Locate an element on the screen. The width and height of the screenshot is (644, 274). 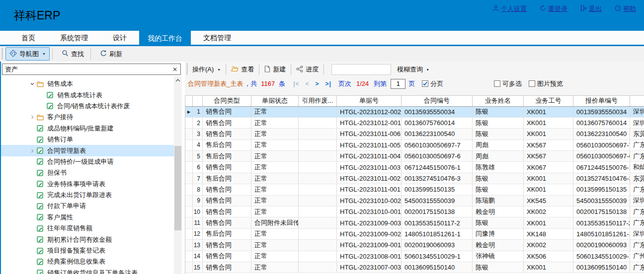
table-row-6: 6销售合同正常HTGL-20231011-00306712445150076-1… is located at coordinates (414, 167).